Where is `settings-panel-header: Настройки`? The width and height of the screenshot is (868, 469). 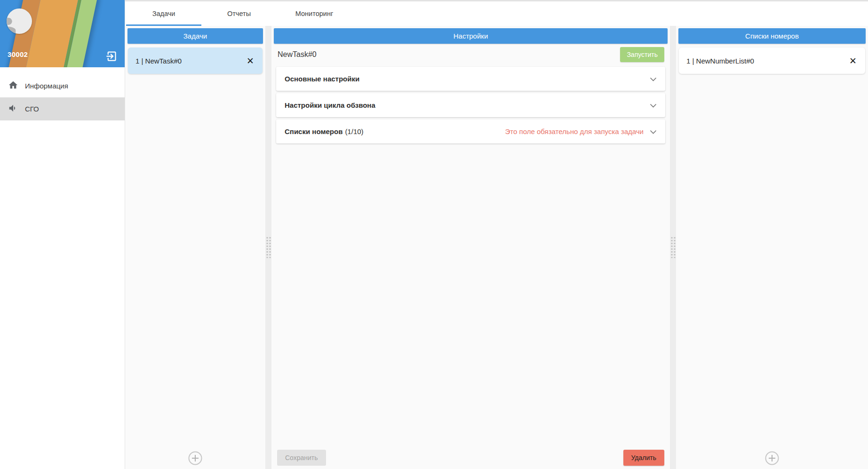
settings-panel-header: Настройки is located at coordinates (470, 36).